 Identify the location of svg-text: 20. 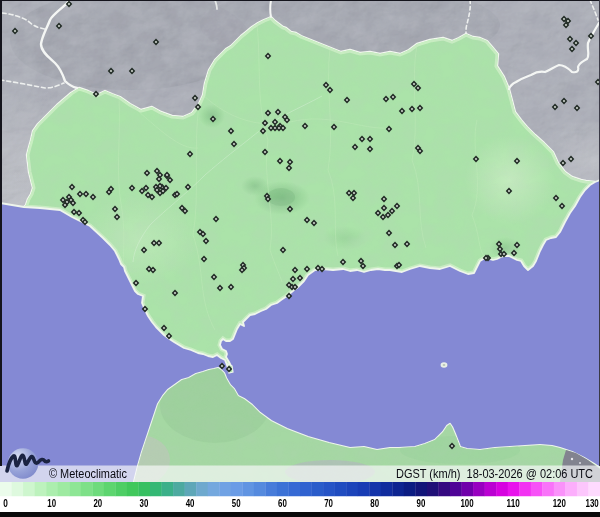
(98, 503).